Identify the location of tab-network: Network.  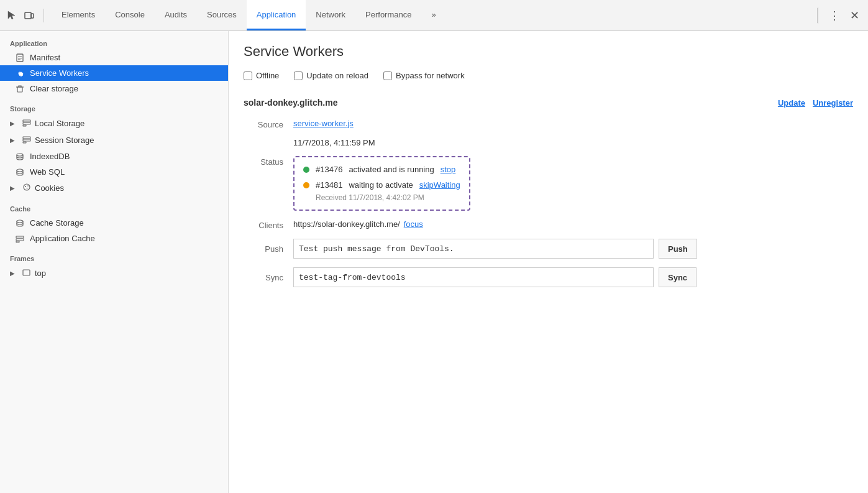
(331, 15).